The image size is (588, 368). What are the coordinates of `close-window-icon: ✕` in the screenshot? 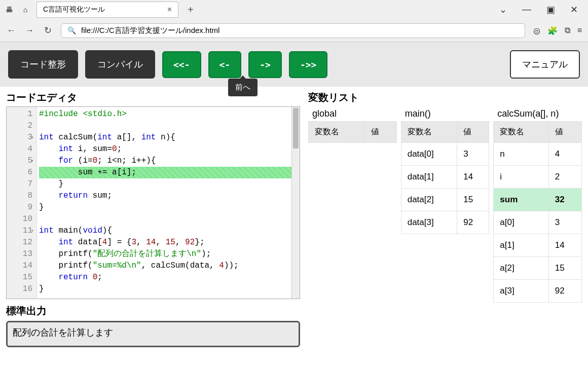 It's located at (574, 10).